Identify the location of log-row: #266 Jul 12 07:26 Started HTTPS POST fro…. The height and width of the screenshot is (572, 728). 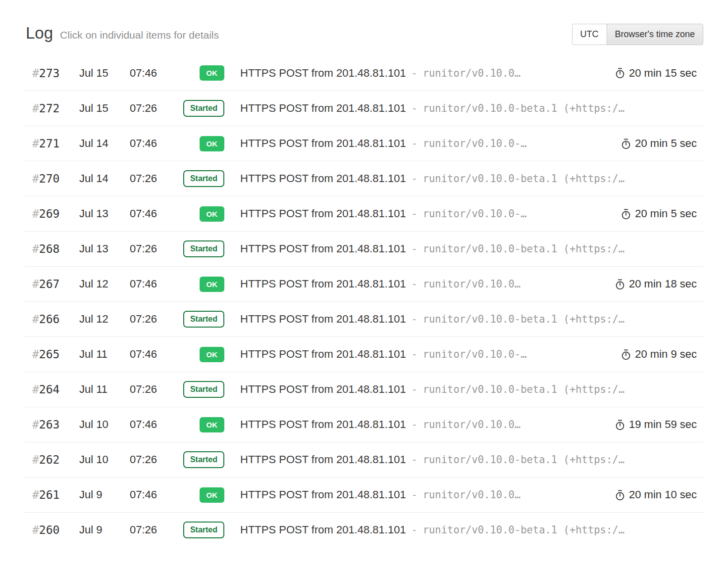
(364, 319).